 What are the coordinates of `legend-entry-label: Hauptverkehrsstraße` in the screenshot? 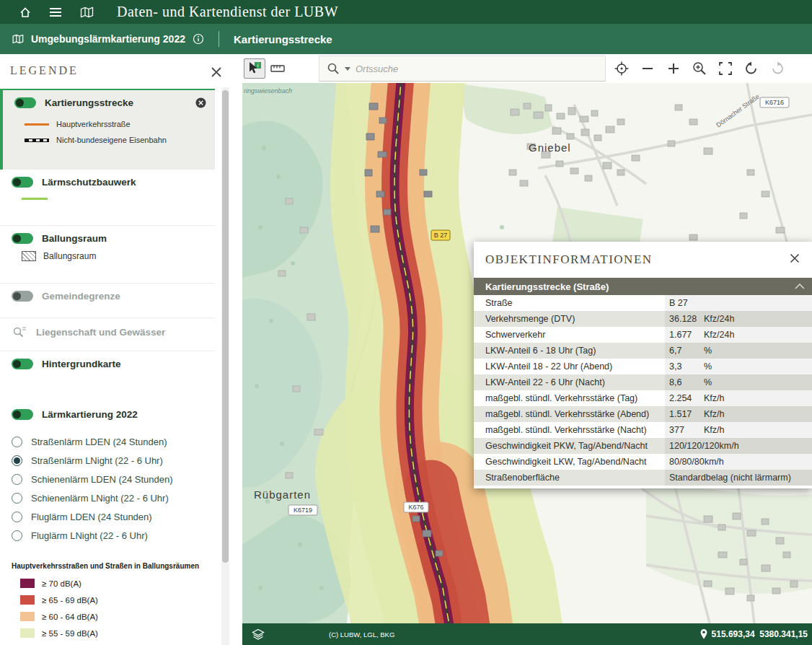 It's located at (94, 124).